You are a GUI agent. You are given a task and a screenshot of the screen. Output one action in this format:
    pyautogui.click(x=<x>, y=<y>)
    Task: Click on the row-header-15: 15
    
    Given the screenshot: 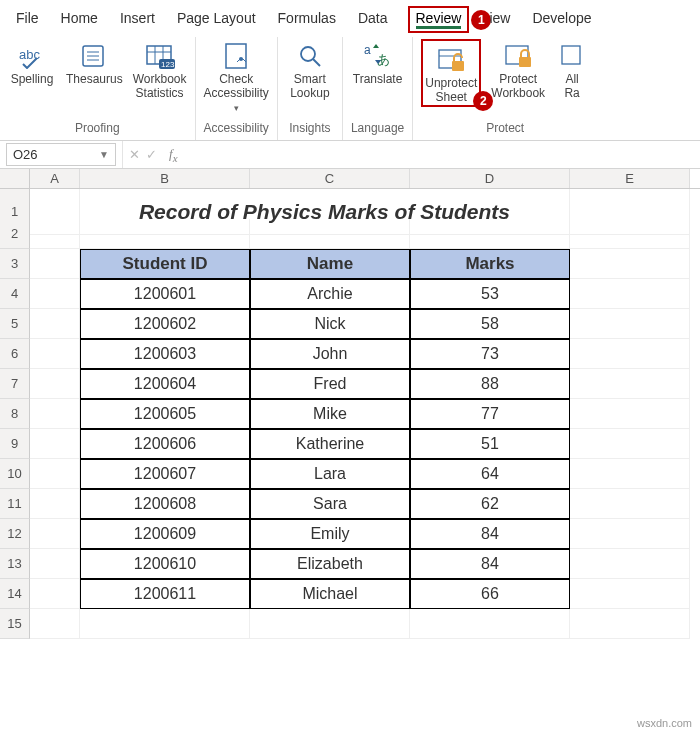 What is the action you would take?
    pyautogui.click(x=15, y=624)
    